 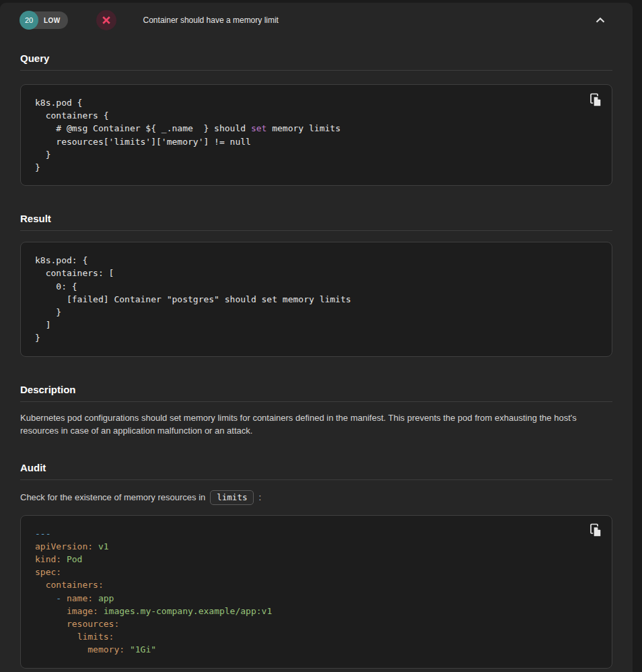 I want to click on collapse-button, so click(x=600, y=20).